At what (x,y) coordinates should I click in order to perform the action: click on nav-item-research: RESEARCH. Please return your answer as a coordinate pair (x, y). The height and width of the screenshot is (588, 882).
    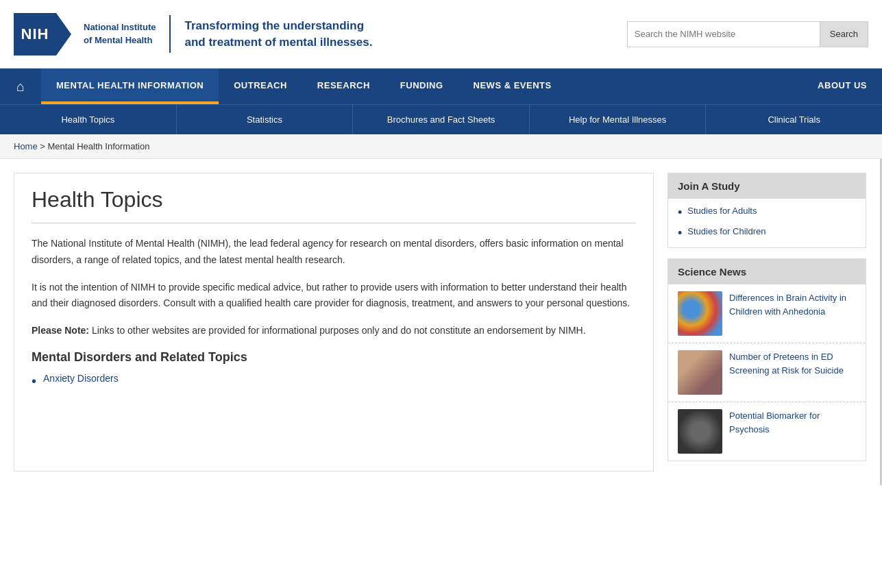
    Looking at the image, I should click on (344, 86).